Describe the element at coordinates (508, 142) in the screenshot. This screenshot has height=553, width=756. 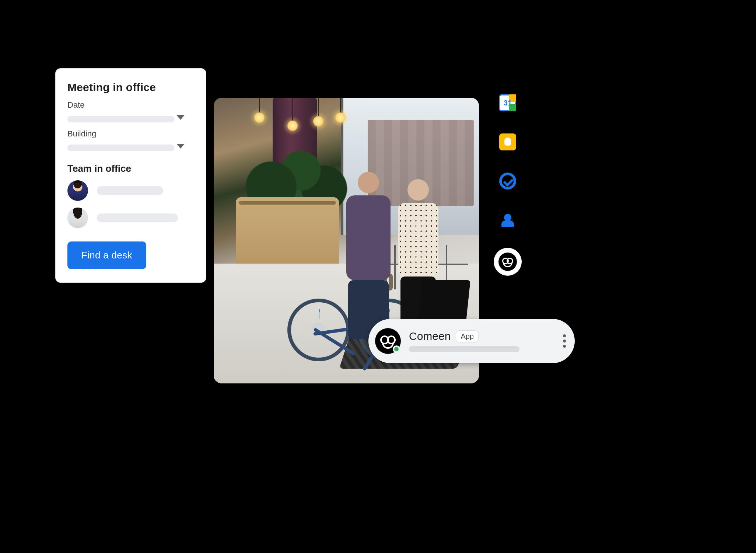
I see `google-keep-icon` at that location.